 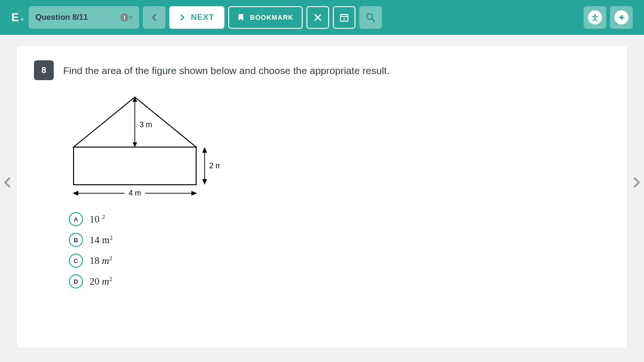 What do you see at coordinates (135, 193) in the screenshot?
I see `figure-base-label: 4 m` at bounding box center [135, 193].